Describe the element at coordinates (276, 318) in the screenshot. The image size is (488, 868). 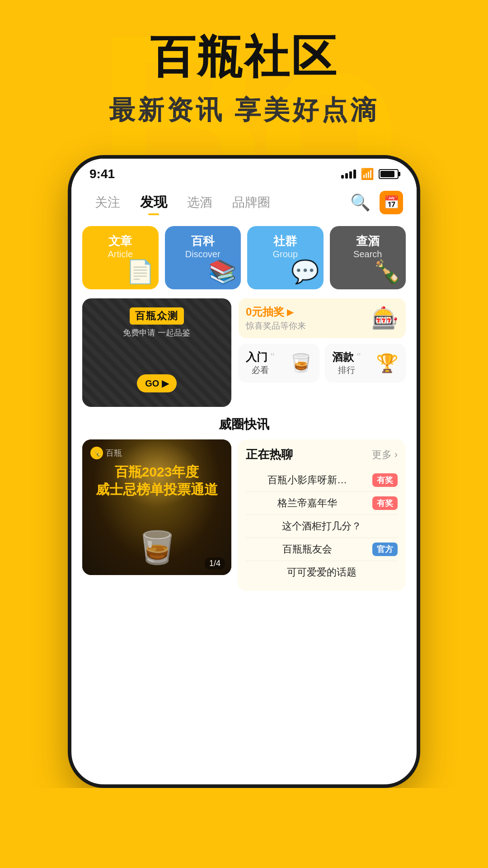
I see `promo-info: 0元抽奖 ▶ 惊喜奖品等你来` at that location.